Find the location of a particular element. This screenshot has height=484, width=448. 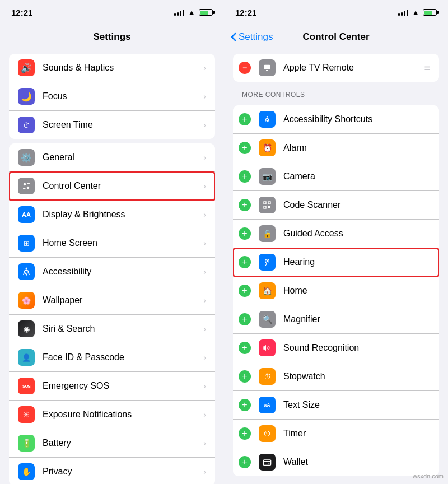

chevron-home-screen: › is located at coordinates (205, 243).